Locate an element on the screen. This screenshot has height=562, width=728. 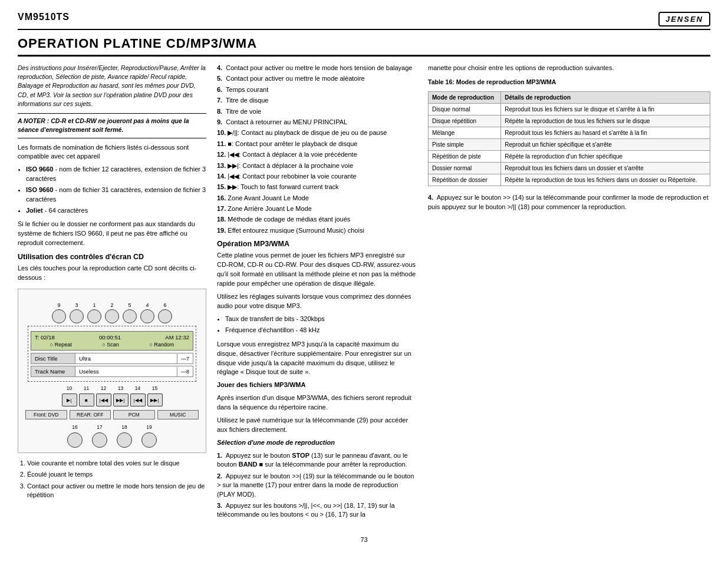
table-row: Dossier normalReproduit tous les fichier… is located at coordinates (569, 168).